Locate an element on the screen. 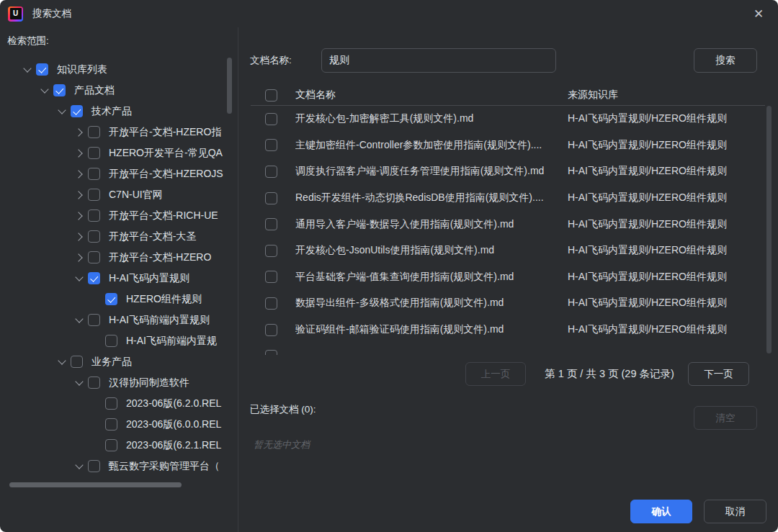 This screenshot has height=532, width=778. search-button: 搜索 is located at coordinates (725, 60).